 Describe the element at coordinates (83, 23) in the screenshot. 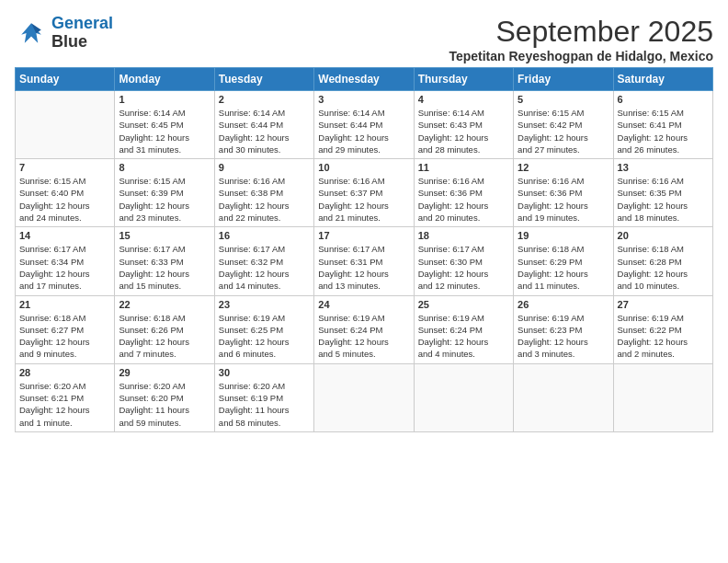

I see `logo-line1: General` at that location.